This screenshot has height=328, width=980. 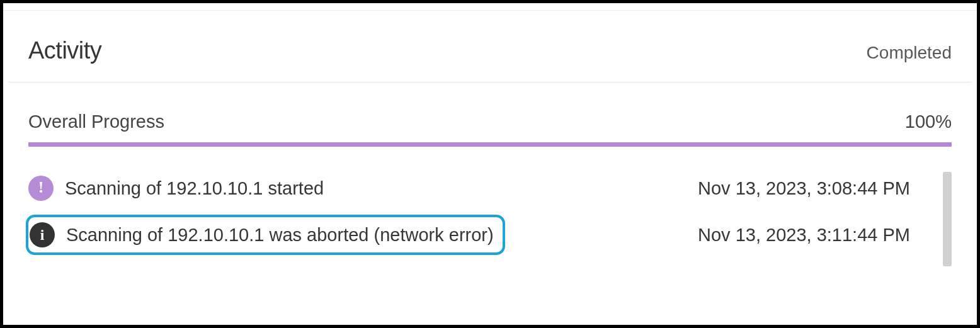 What do you see at coordinates (490, 145) in the screenshot?
I see `progress-bar` at bounding box center [490, 145].